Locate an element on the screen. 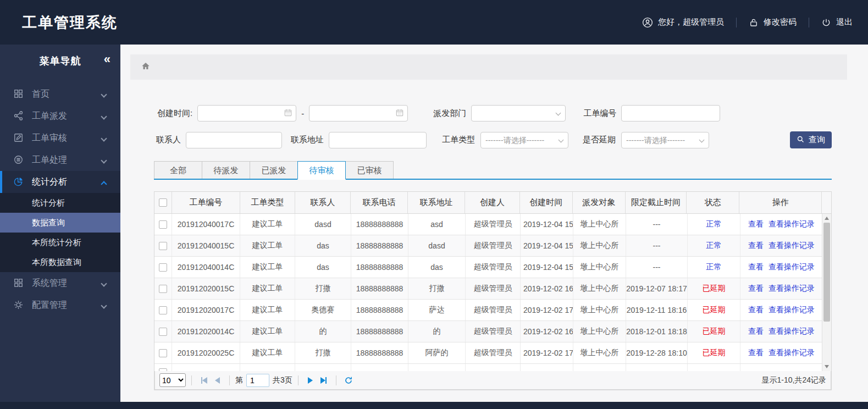  delay-select: -------请选择------- is located at coordinates (665, 140).